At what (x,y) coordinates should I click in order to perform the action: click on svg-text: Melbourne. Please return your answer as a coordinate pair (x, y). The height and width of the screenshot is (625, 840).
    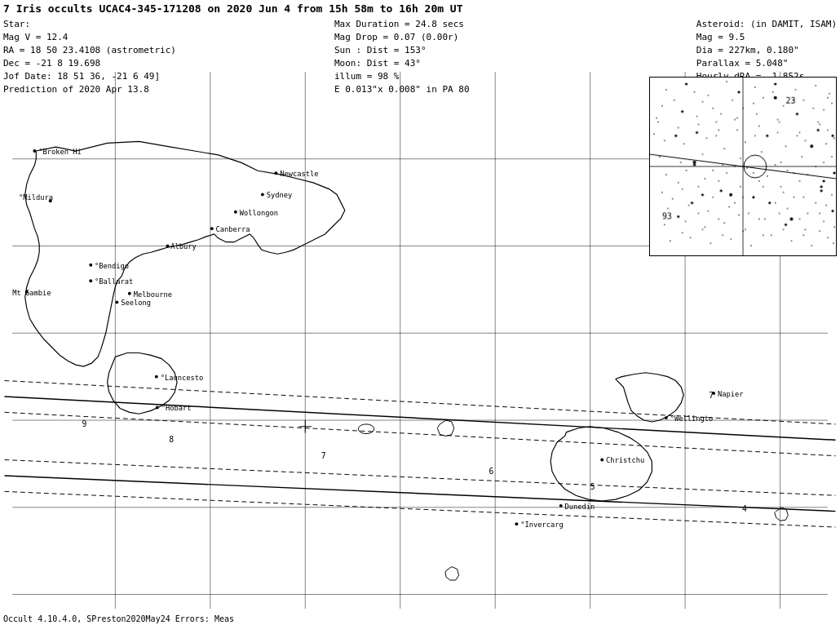
    Looking at the image, I should click on (153, 295).